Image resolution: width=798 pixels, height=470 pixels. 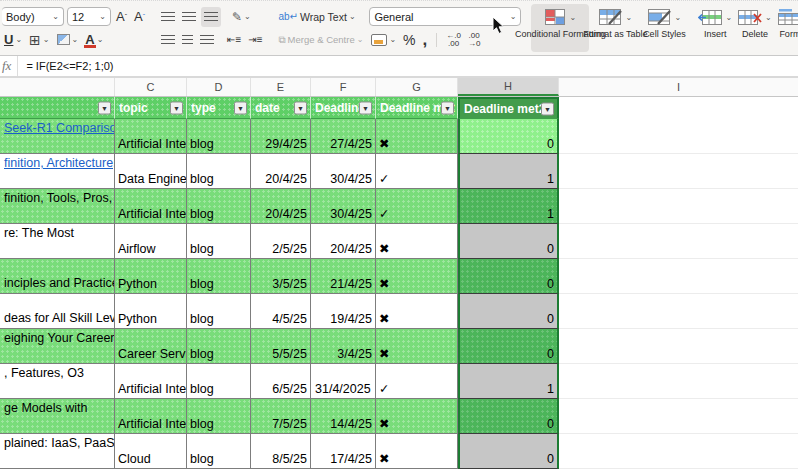 I want to click on cell-title: finition, Tools, Pros,, so click(x=58, y=206).